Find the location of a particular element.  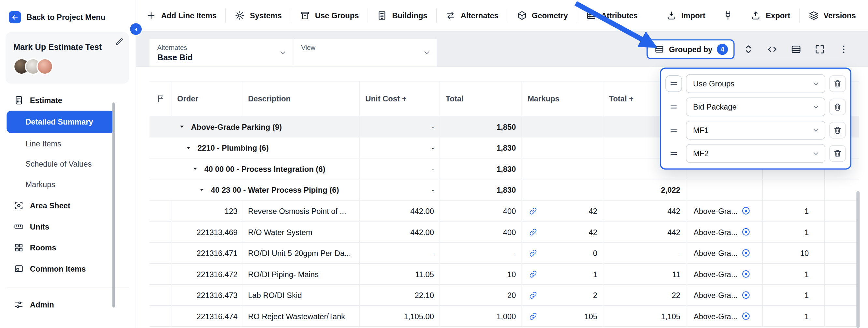

toolbar-integrations-button is located at coordinates (728, 16).